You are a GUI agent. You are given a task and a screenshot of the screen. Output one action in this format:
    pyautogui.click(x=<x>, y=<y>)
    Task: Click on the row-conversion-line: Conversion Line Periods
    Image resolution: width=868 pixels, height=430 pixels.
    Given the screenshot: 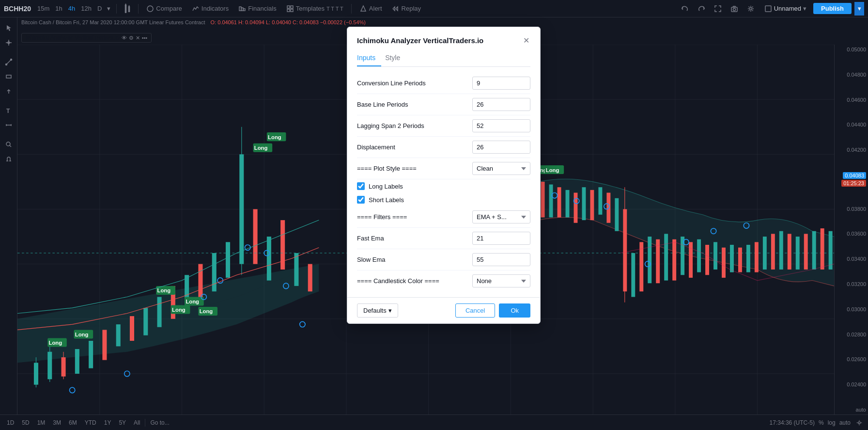 What is the action you would take?
    pyautogui.click(x=444, y=83)
    